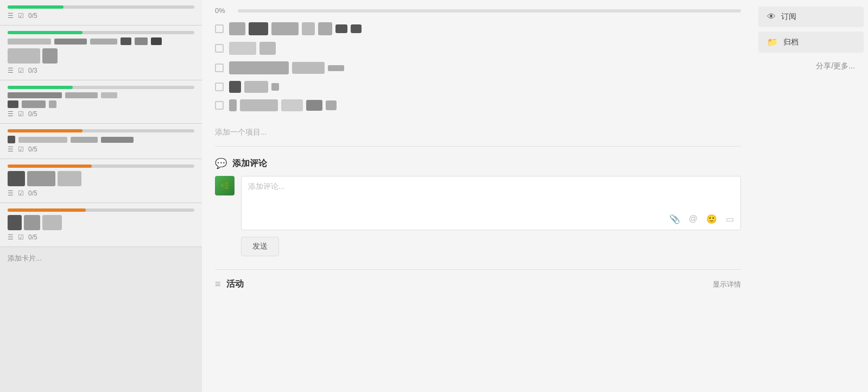 This screenshot has width=868, height=392. What do you see at coordinates (21, 114) in the screenshot?
I see `check-icon-3: ☑` at bounding box center [21, 114].